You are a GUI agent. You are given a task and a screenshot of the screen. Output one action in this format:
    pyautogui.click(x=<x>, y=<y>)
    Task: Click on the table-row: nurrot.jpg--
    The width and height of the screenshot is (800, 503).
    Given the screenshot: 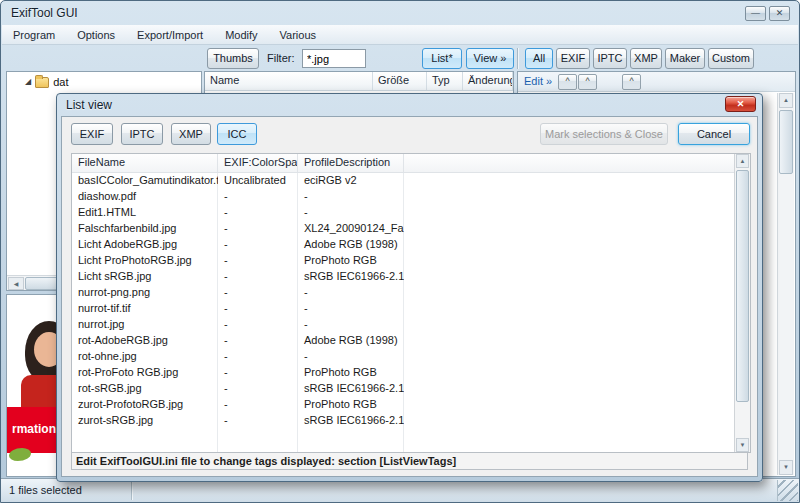 What is the action you would take?
    pyautogui.click(x=403, y=325)
    